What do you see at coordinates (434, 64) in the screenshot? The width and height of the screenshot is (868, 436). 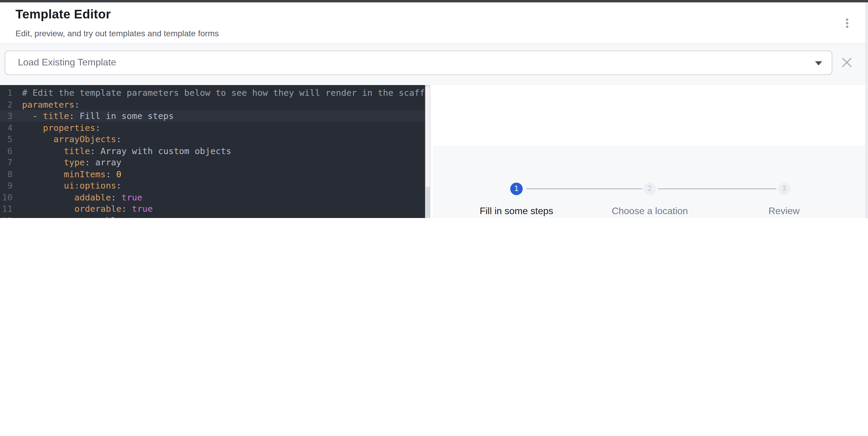 I see `load-template-band: Load Existing Template` at bounding box center [434, 64].